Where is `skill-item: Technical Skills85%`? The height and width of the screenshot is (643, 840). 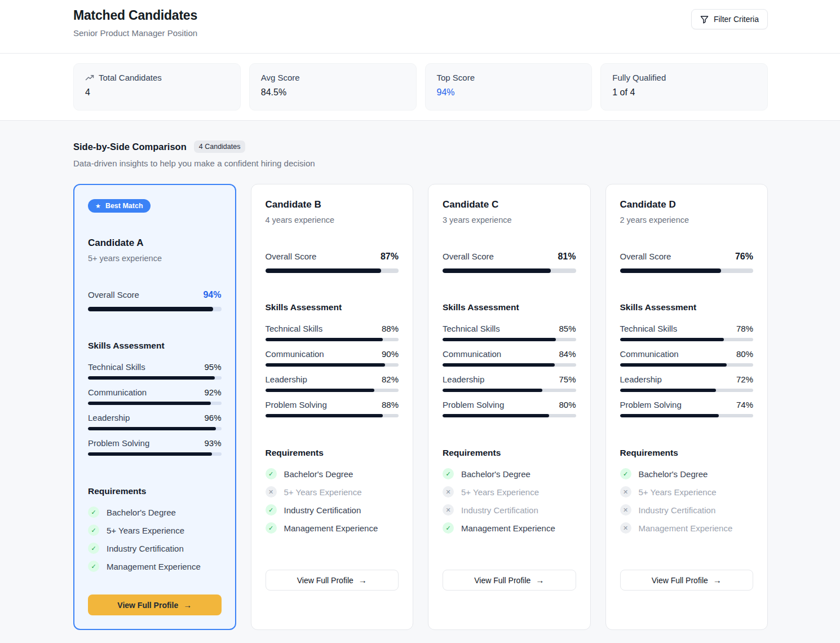
skill-item: Technical Skills85% is located at coordinates (510, 333).